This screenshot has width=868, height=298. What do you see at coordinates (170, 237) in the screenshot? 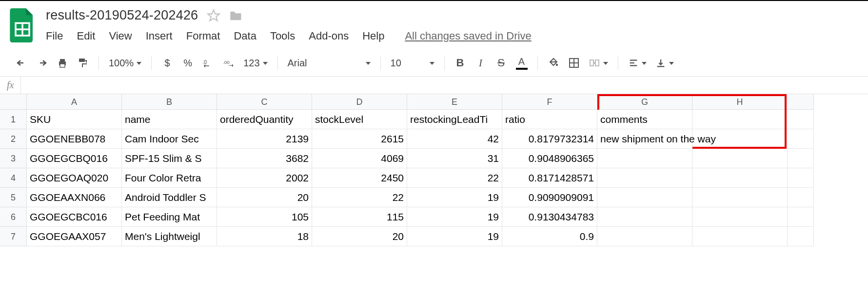
I see `cell: Men's Lightweigl` at bounding box center [170, 237].